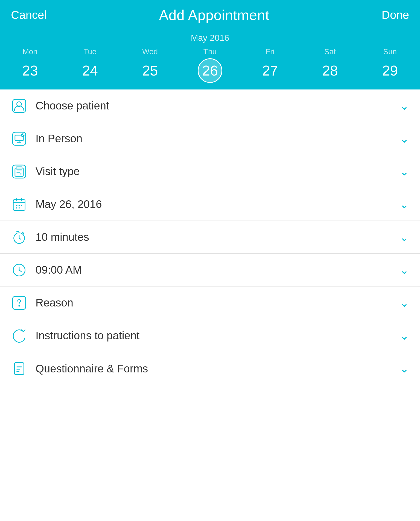 This screenshot has height=521, width=420. I want to click on calendar-day-26: Thu26, so click(210, 65).